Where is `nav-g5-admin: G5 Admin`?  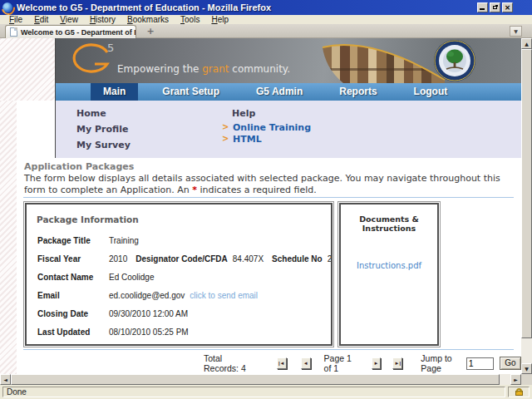
nav-g5-admin: G5 Admin is located at coordinates (279, 91).